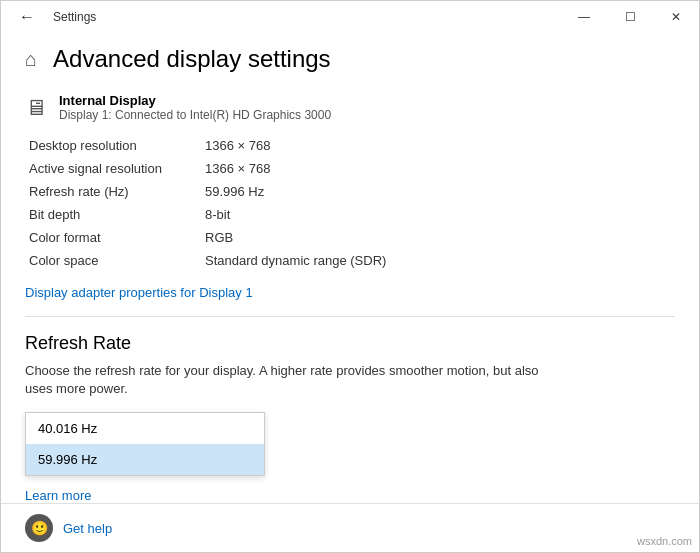 This screenshot has width=700, height=553. I want to click on table-row: Color spaceStandard dynamic range (SDR), so click(350, 260).